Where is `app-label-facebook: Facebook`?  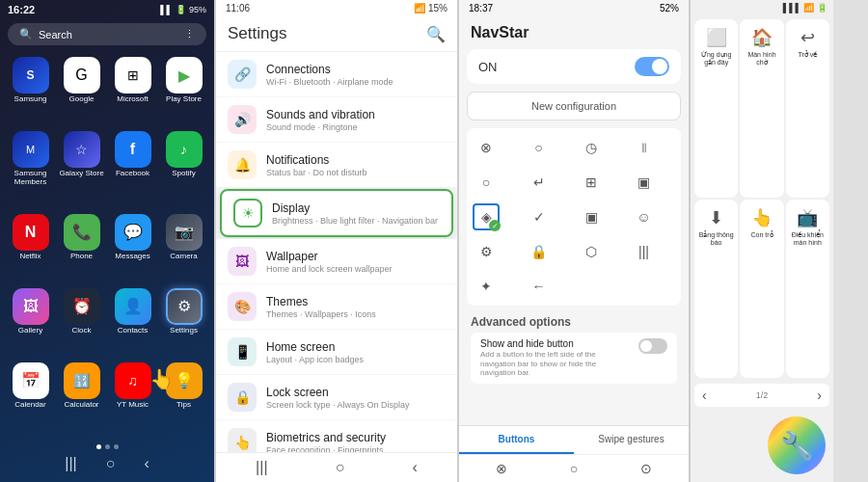 app-label-facebook: Facebook is located at coordinates (133, 174).